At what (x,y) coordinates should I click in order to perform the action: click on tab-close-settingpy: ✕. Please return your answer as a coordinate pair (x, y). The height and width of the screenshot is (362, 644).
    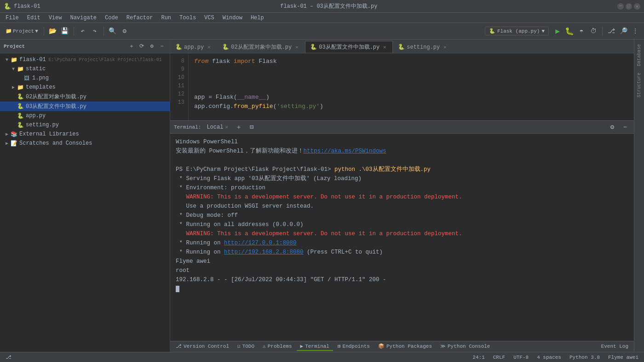
    Looking at the image, I should click on (445, 47).